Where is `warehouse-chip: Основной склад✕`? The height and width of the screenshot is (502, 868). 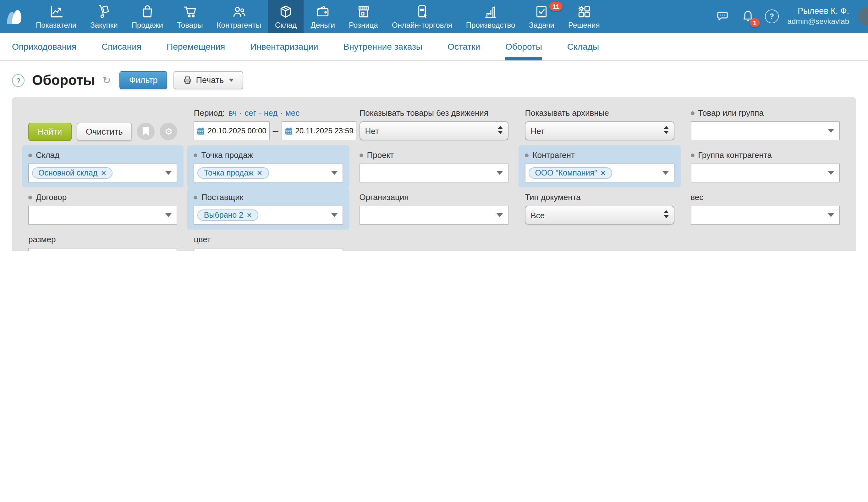 warehouse-chip: Основной склад✕ is located at coordinates (72, 173).